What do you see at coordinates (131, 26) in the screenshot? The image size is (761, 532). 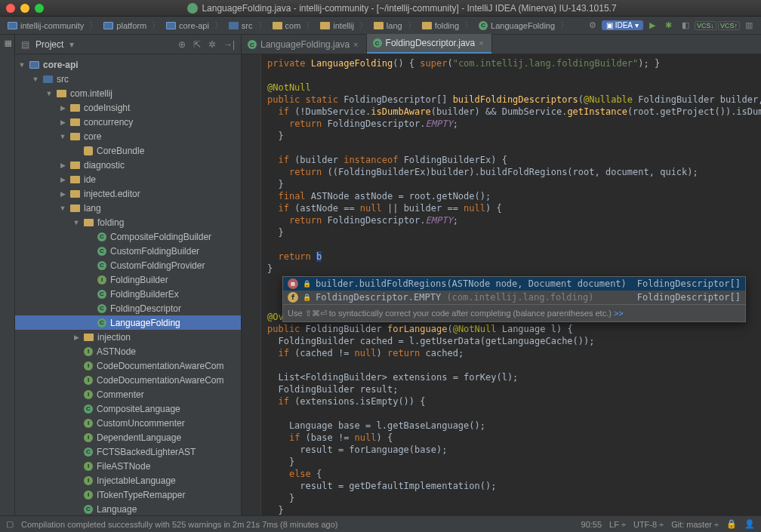 I see `breadcrumb-item: platform〉` at bounding box center [131, 26].